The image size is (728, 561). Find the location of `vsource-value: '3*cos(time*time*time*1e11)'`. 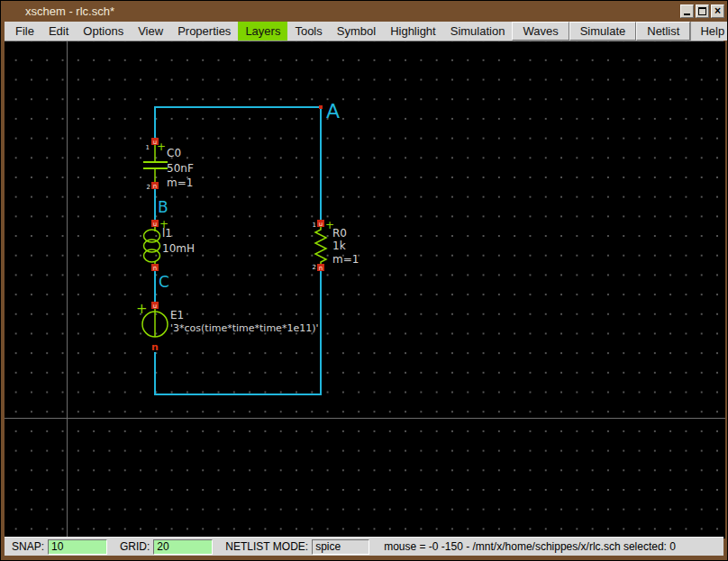

vsource-value: '3*cos(time*time*time*1e11)' is located at coordinates (244, 328).